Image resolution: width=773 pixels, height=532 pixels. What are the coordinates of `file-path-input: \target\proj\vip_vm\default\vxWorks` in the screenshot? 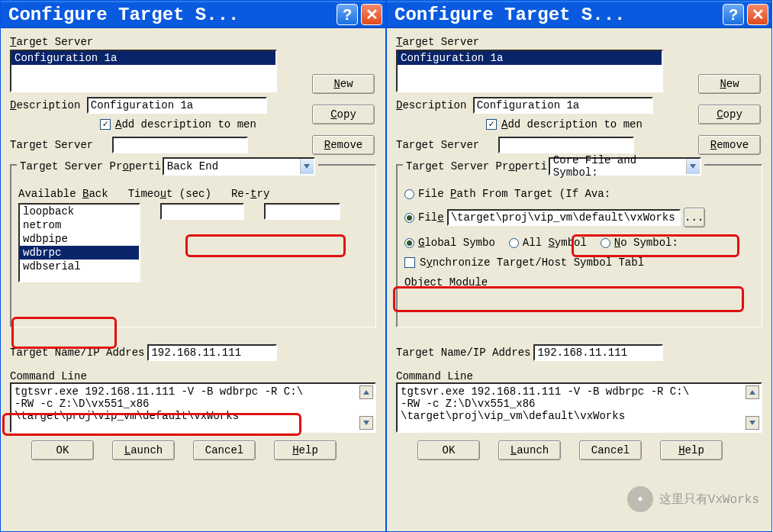 It's located at (564, 218).